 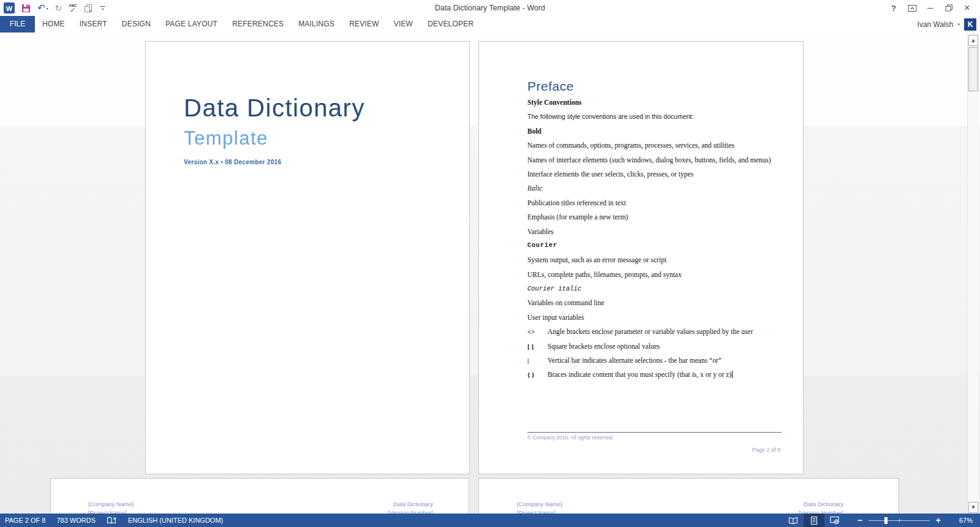 I want to click on help-icon: ?, so click(x=894, y=8).